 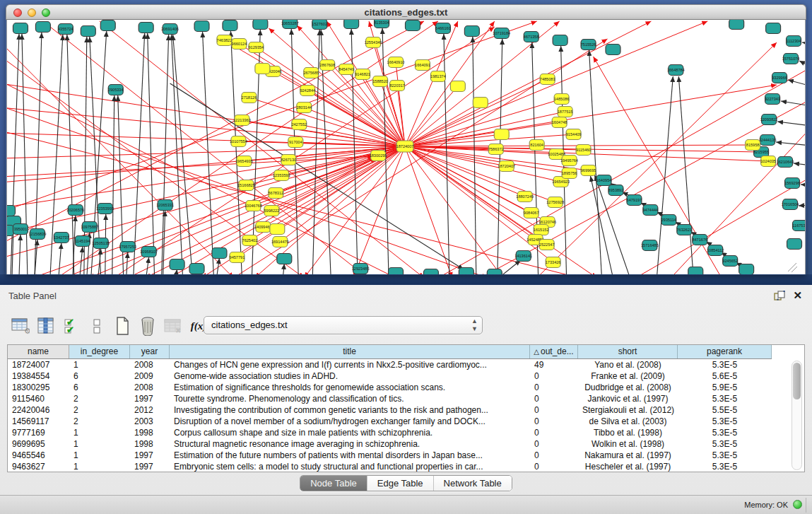 What do you see at coordinates (779, 296) in the screenshot?
I see `float-window-icon` at bounding box center [779, 296].